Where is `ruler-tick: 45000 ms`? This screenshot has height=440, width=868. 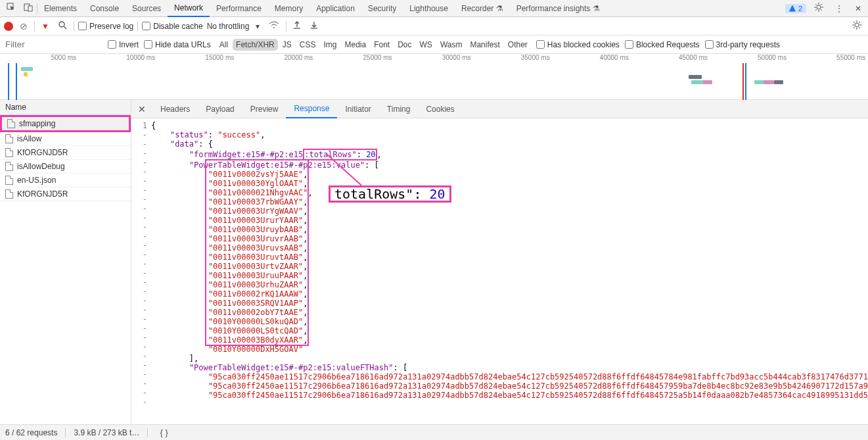 ruler-tick: 45000 ms is located at coordinates (671, 59).